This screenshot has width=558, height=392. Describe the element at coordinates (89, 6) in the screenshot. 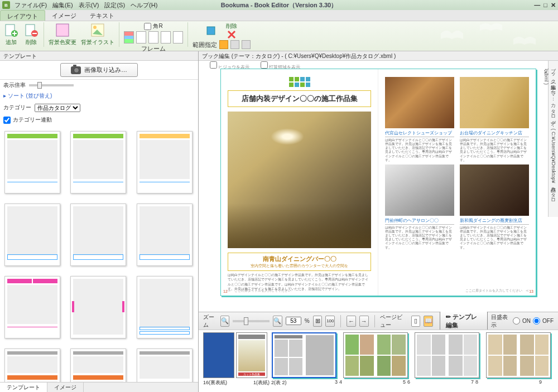

I see `menu-view: 表示(V)` at that location.